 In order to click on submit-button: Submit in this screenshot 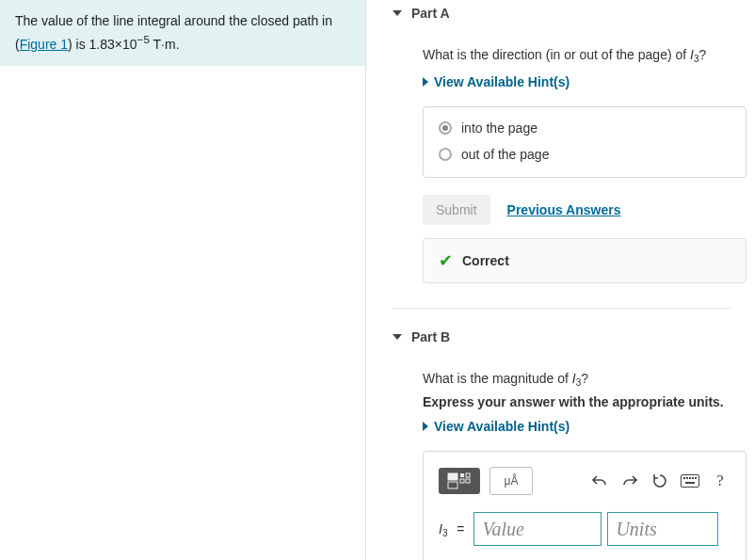, I will do `click(457, 210)`.